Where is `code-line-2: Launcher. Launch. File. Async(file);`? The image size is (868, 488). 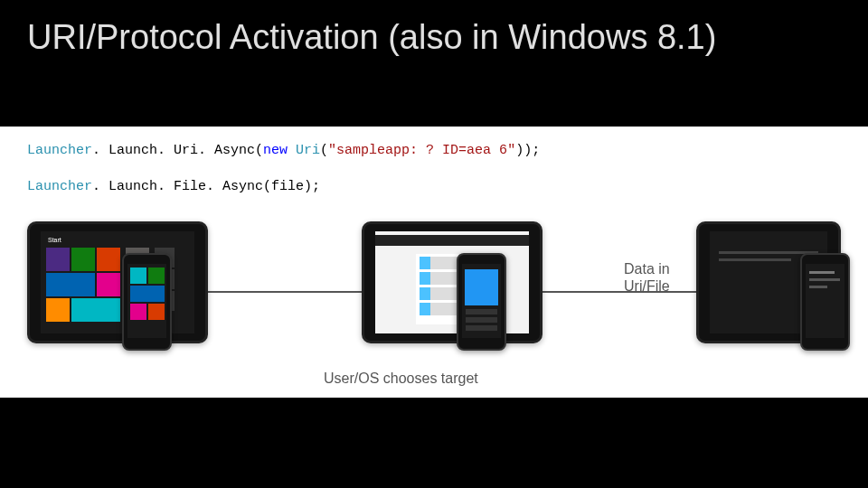 code-line-2: Launcher. Launch. File. Async(file); is located at coordinates (174, 186).